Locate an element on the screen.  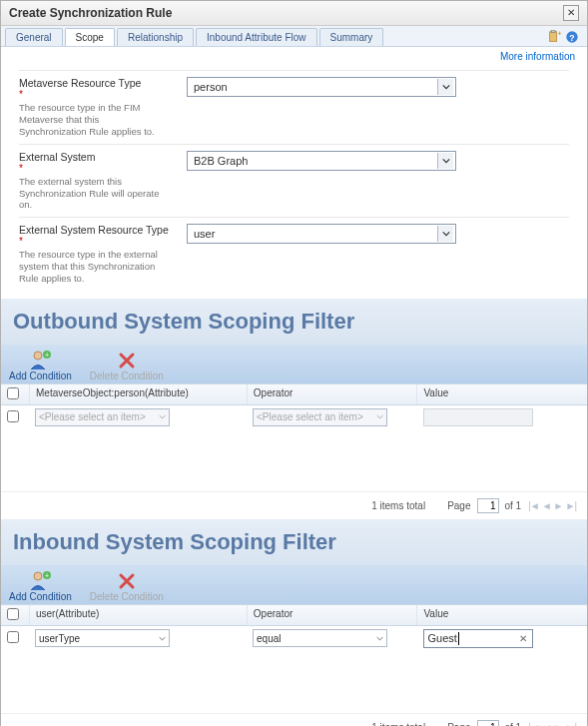
tabbar-icons: + ? is located at coordinates (565, 37).